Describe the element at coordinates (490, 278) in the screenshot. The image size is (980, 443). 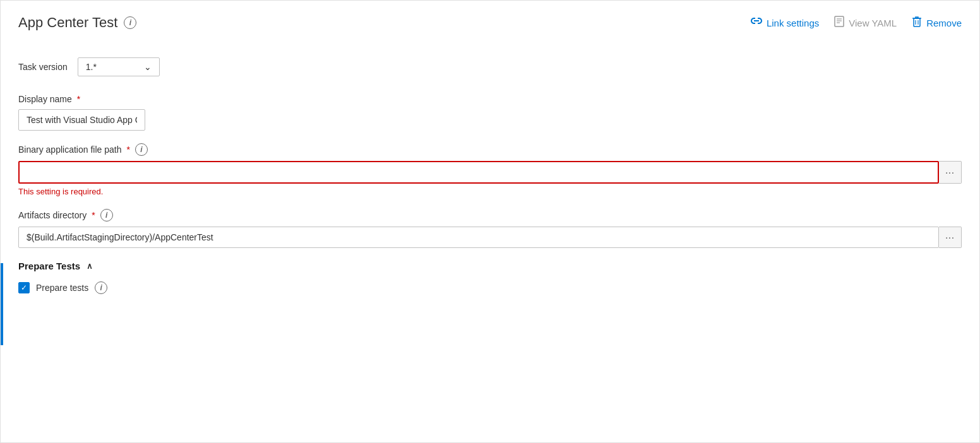
I see `prepare-tests-section: Prepare Tests ∧ ✓ Prepare tests i` at that location.